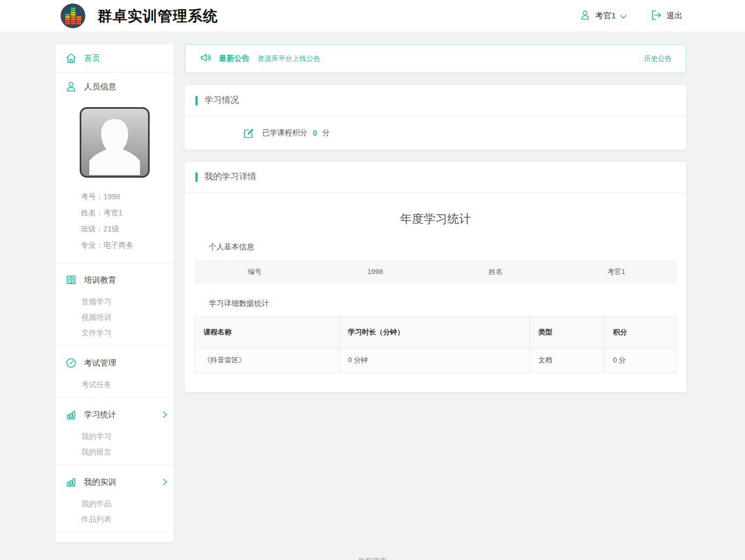 This screenshot has width=745, height=560. I want to click on column-header-type: 类型, so click(567, 333).